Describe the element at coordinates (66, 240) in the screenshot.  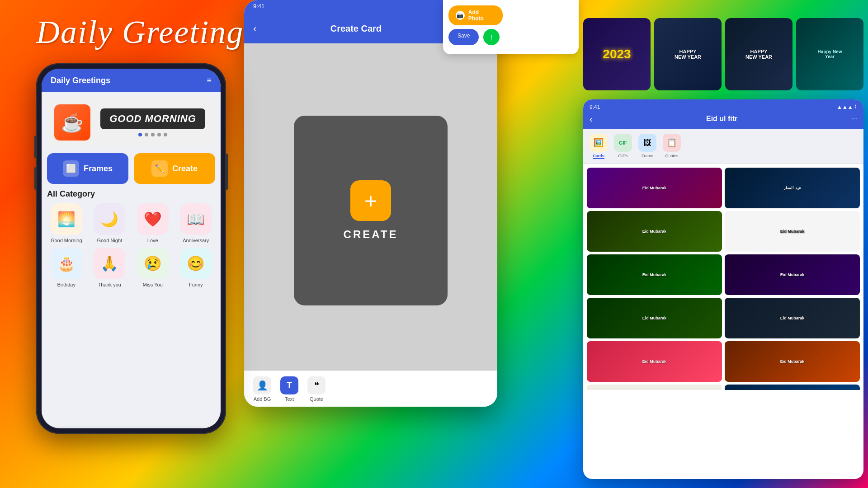
I see `cat-good-morning-label: Good Morning` at that location.